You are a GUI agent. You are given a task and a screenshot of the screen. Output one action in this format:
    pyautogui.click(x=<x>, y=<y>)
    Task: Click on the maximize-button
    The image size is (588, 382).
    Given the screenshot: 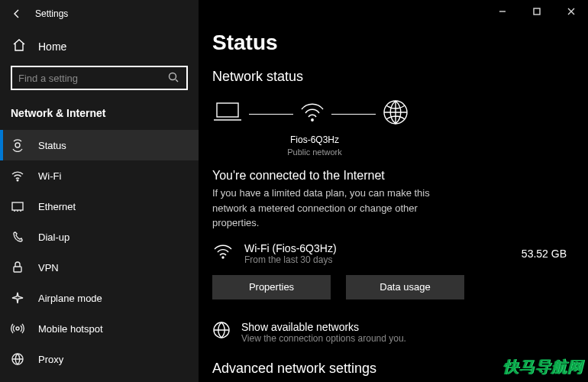 What is the action you would take?
    pyautogui.click(x=536, y=11)
    